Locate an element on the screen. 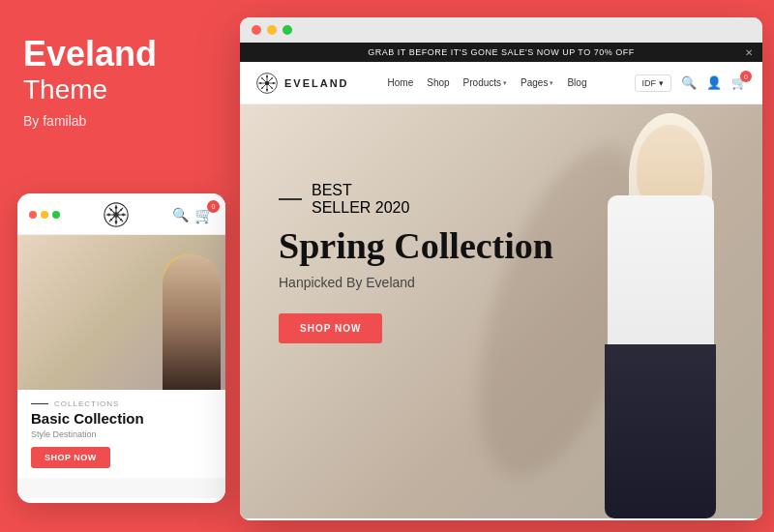 The width and height of the screenshot is (774, 532). mobile-search-icon: 🔍 is located at coordinates (180, 215).